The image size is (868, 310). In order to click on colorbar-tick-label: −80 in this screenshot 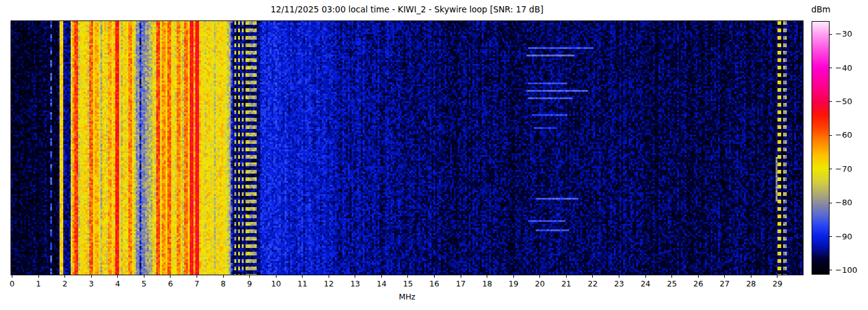, I will do `click(843, 203)`.